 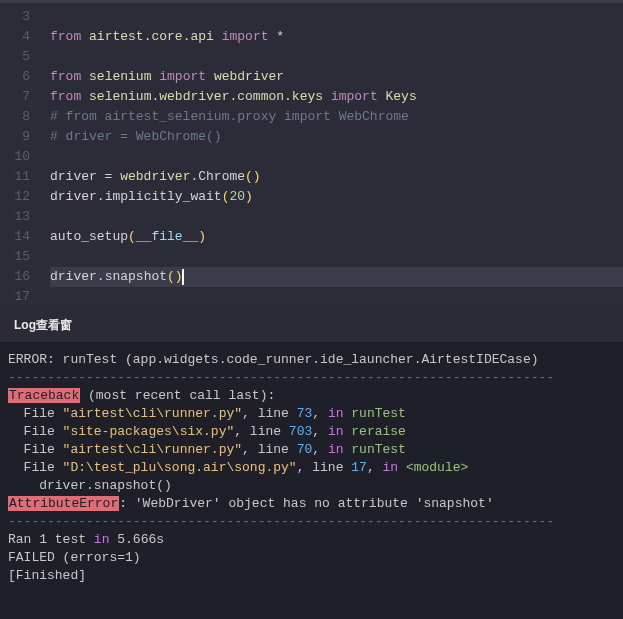 What do you see at coordinates (183, 277) in the screenshot?
I see `cursor` at bounding box center [183, 277].